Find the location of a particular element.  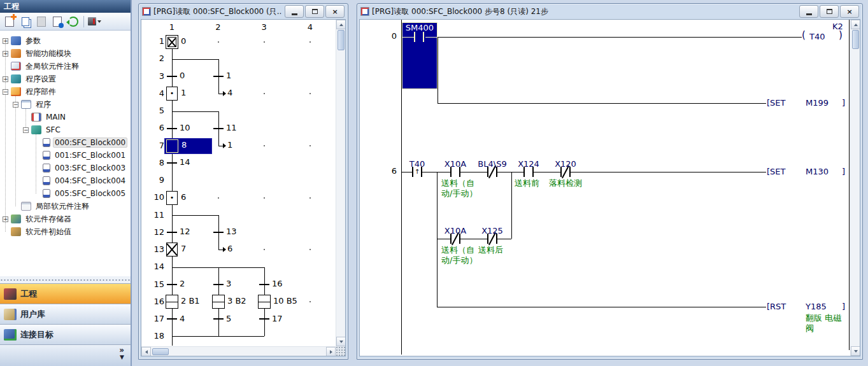

tree-item: 001:SFC_Block001 is located at coordinates (65, 155).